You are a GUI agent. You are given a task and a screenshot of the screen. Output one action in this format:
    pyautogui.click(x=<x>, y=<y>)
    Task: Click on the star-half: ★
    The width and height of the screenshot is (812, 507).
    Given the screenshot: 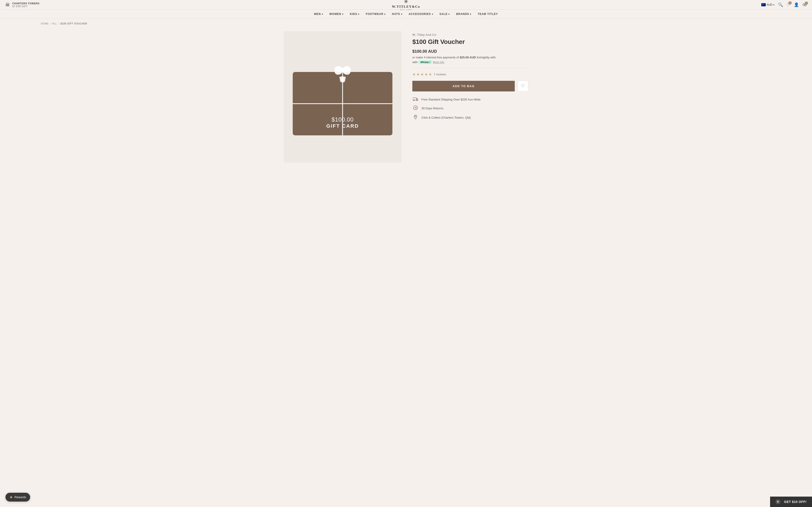 What is the action you would take?
    pyautogui.click(x=430, y=74)
    